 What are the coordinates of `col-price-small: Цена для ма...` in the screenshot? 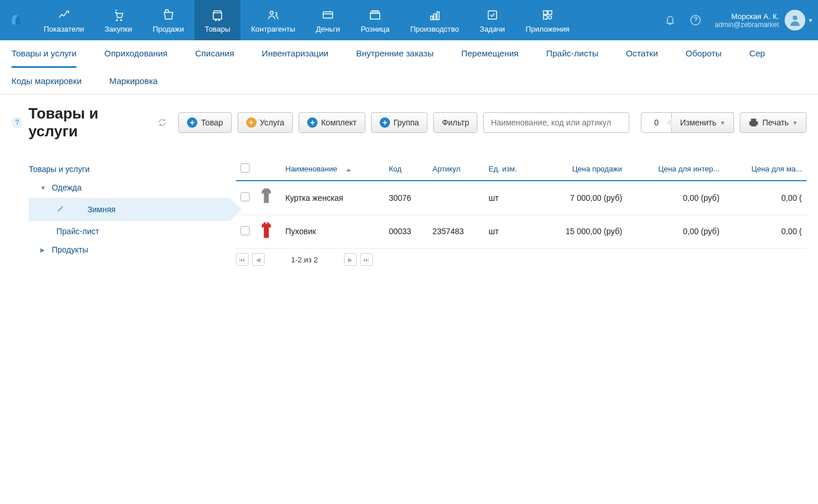 It's located at (765, 169).